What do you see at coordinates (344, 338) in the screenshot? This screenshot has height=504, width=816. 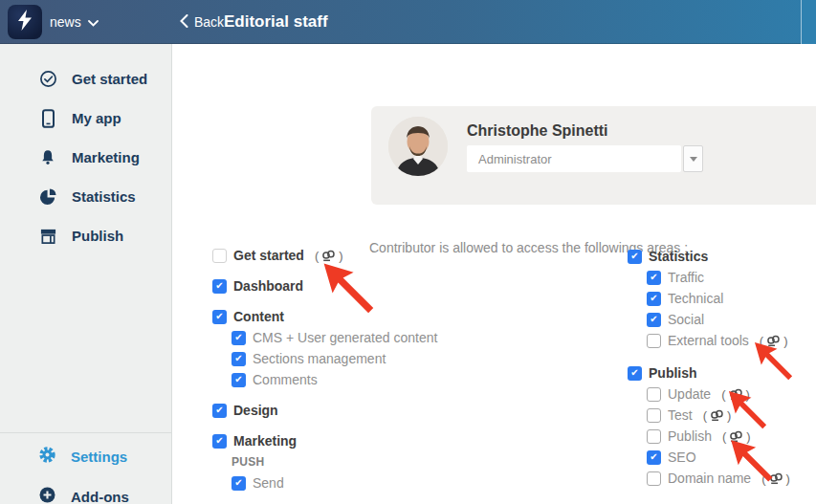 I see `permission-label: CMS + User generated content` at bounding box center [344, 338].